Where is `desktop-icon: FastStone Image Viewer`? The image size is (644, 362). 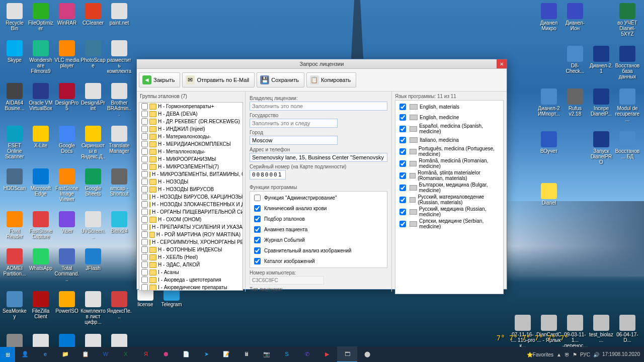 desktop-icon: FastStone Image Viewer is located at coordinates (67, 185).